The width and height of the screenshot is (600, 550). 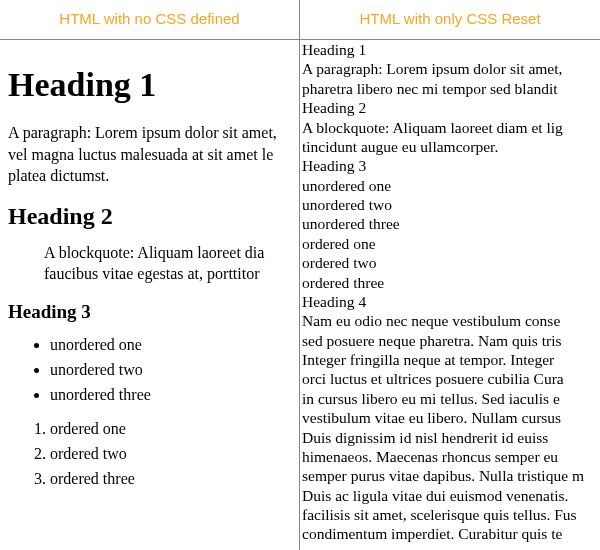 What do you see at coordinates (451, 378) in the screenshot?
I see `reset-line: orci luctus et ultrices posuere cubilia …` at bounding box center [451, 378].